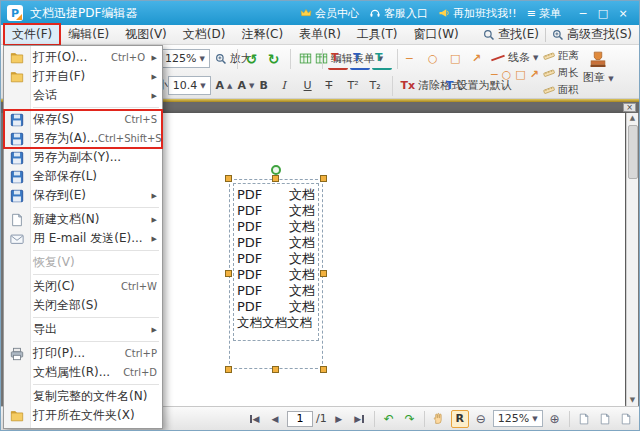  I want to click on line-tool-button: 线条 ▼, so click(515, 58).